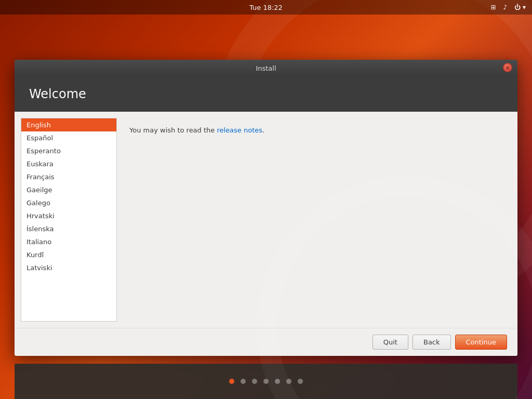  What do you see at coordinates (266, 94) in the screenshot?
I see `window-header: Welcome` at bounding box center [266, 94].